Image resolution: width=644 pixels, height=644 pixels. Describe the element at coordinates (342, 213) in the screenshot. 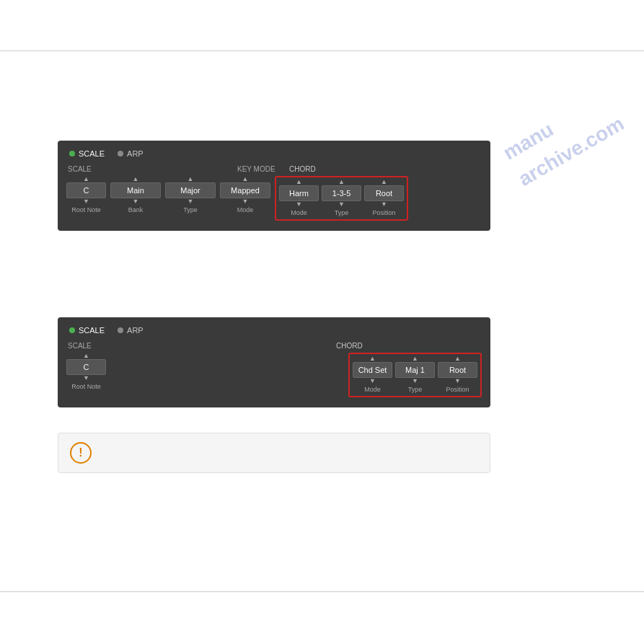

I see `chord-type-label-1: Type` at that location.